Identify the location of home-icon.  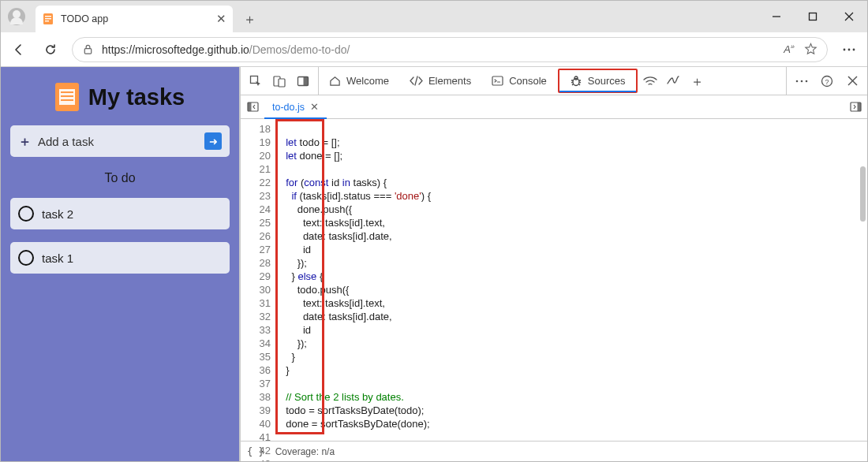
(335, 80).